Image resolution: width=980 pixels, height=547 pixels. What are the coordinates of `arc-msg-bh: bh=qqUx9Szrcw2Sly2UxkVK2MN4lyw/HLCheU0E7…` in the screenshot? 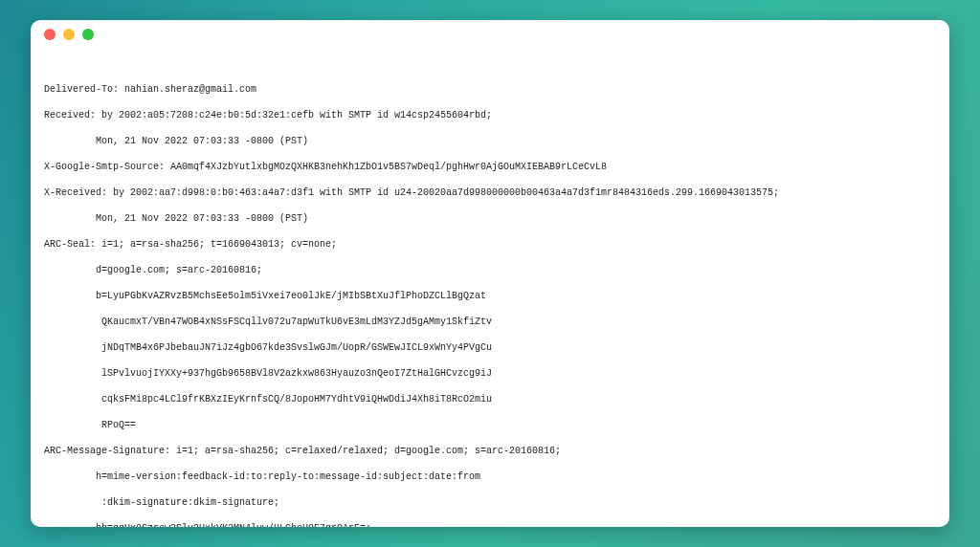 It's located at (490, 525).